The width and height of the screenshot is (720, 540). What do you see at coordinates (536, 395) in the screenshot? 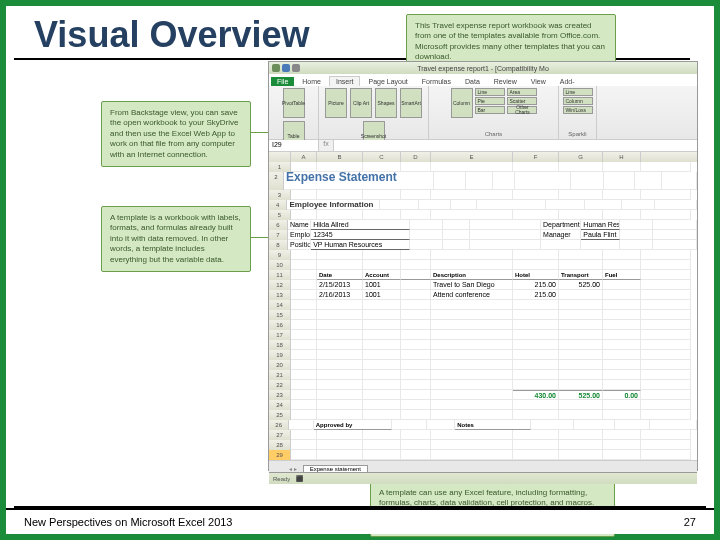
I see `cell: 430.00` at bounding box center [536, 395].